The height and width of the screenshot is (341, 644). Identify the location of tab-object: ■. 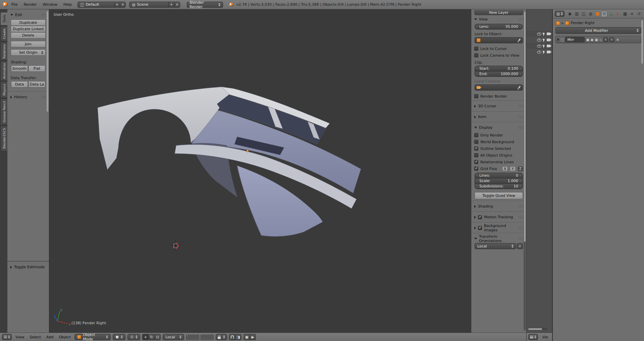
(598, 14).